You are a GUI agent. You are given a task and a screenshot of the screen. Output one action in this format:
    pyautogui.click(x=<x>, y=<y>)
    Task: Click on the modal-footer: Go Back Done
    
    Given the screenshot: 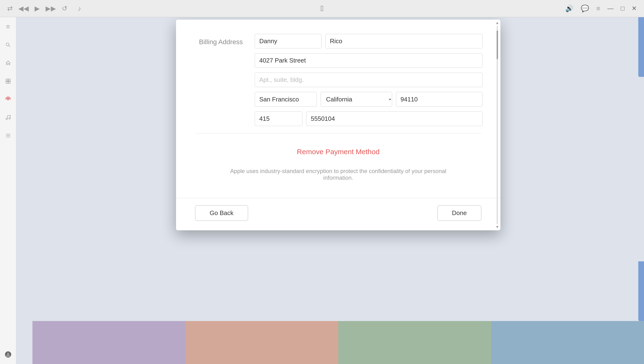 What is the action you would take?
    pyautogui.click(x=338, y=214)
    